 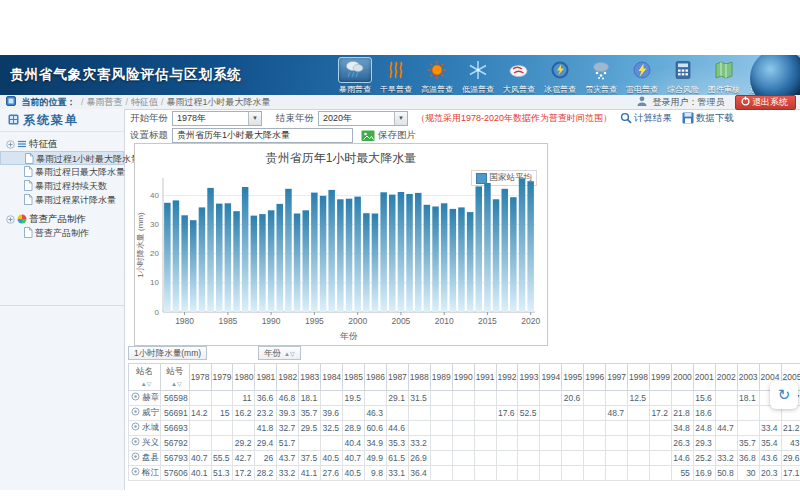 I want to click on sidebar-group: 特征值, so click(x=62, y=144).